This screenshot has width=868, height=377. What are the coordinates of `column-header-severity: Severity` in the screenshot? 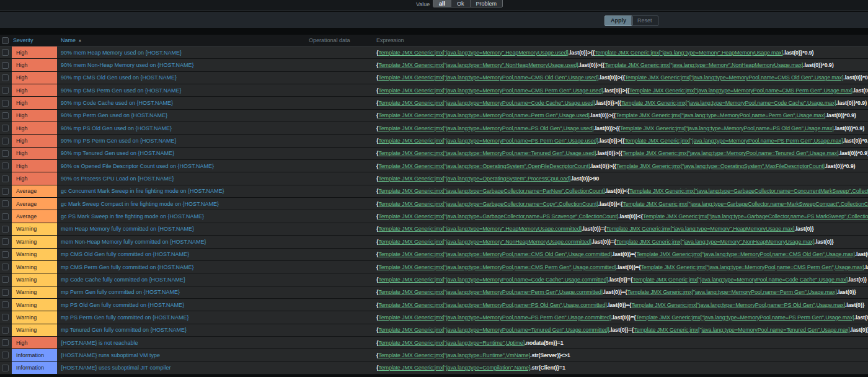 It's located at (36, 40).